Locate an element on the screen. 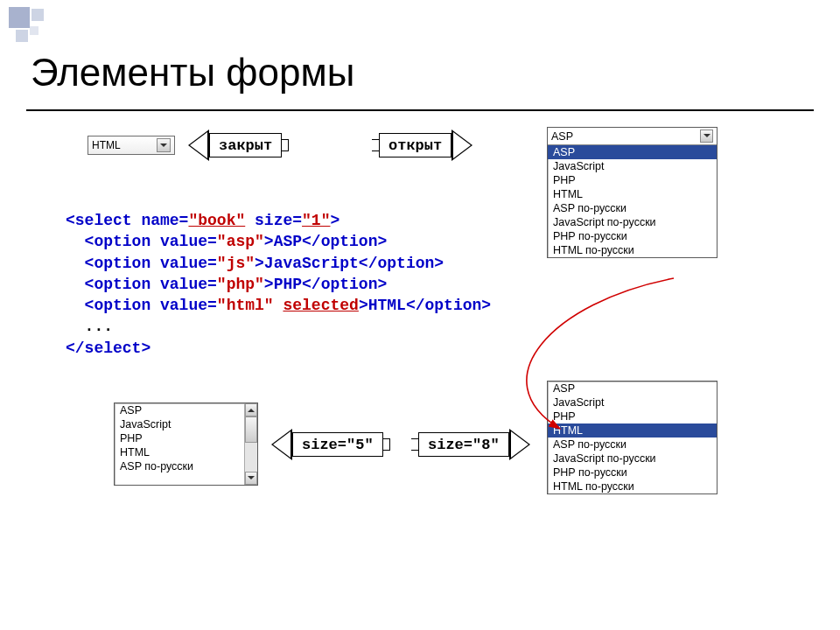 Image resolution: width=840 pixels, height=630 pixels. callout-closed: закрыт is located at coordinates (238, 145).